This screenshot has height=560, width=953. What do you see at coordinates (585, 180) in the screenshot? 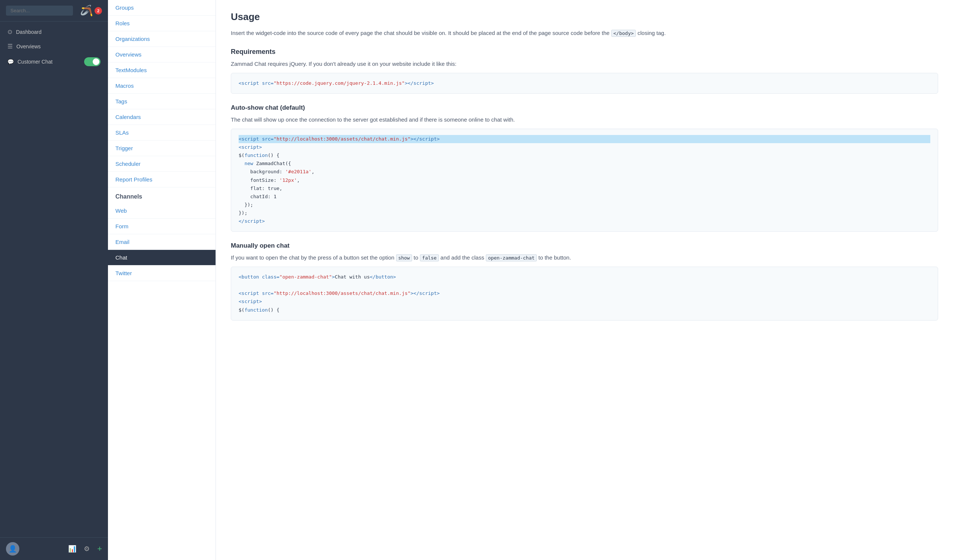
I see `autoshow-code-block: <script src="http://localhost:3000/asset…` at bounding box center [585, 180].